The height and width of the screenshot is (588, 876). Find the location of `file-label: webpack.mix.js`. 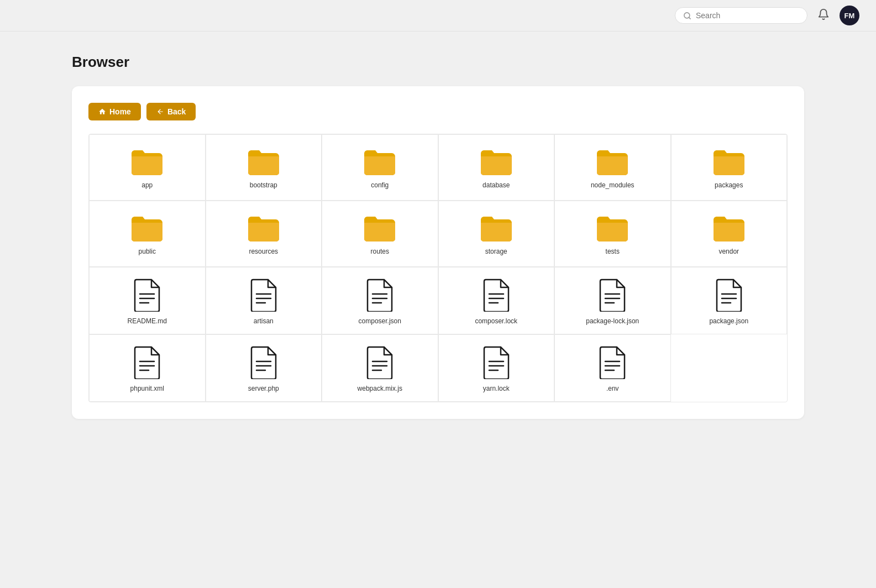

file-label: webpack.mix.js is located at coordinates (380, 389).